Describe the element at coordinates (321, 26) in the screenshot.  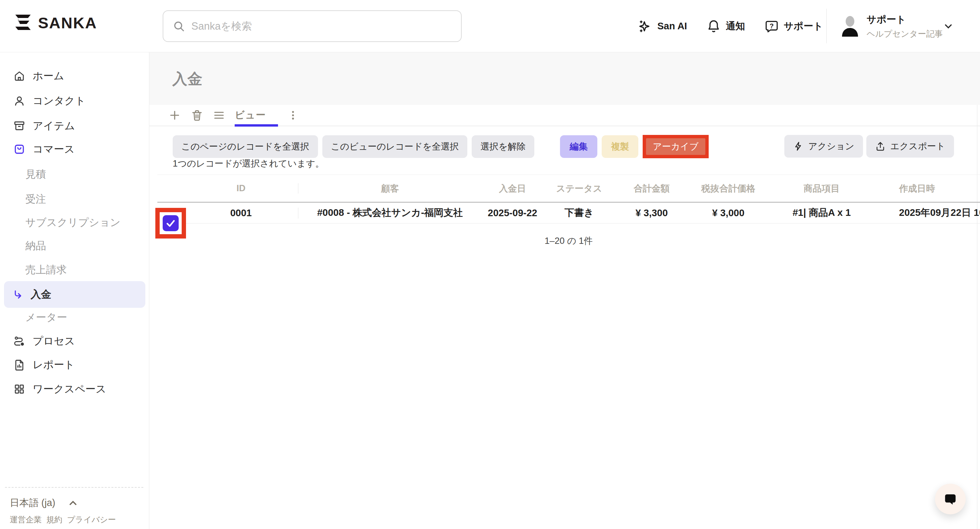
I see `search-input` at that location.